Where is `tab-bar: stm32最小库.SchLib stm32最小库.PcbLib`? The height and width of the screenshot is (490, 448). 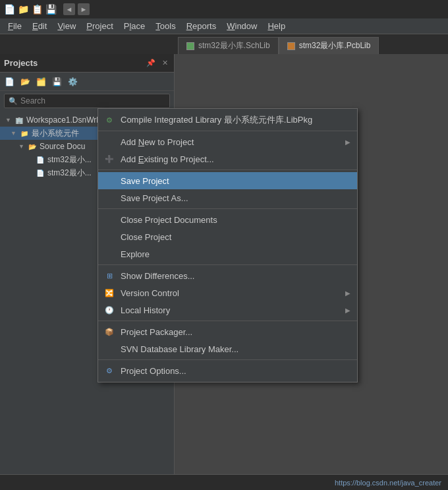
tab-bar: stm32最小库.SchLib stm32最小库.PcbLib is located at coordinates (224, 44).